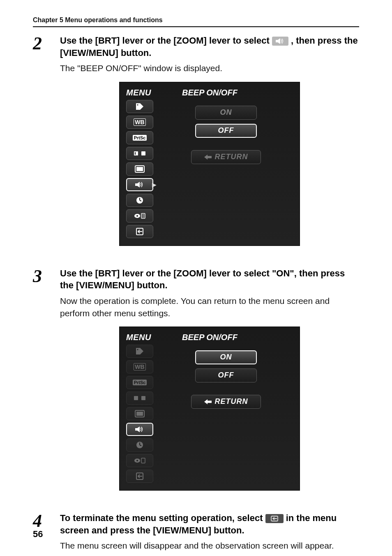 The width and height of the screenshot is (392, 556). I want to click on menu-label: MENU, so click(139, 93).